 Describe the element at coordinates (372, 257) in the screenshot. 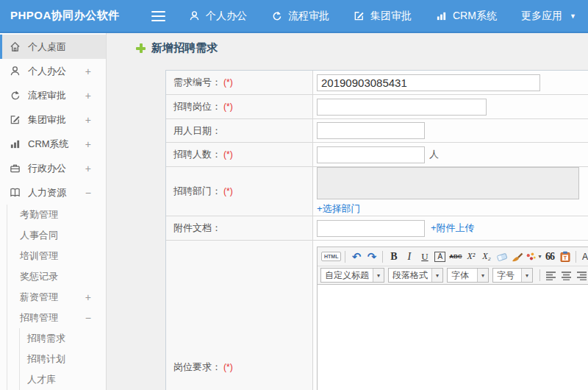

I see `redo-button: ↷` at that location.